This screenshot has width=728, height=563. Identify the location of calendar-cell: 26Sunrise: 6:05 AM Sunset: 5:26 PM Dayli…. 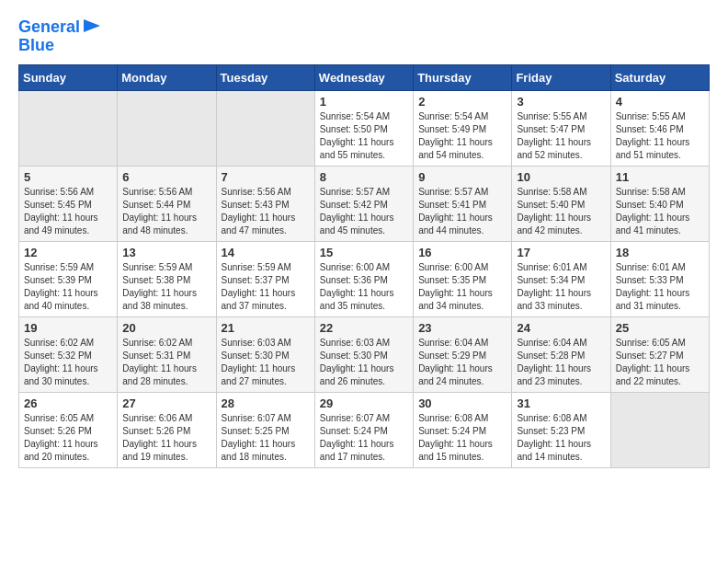
(68, 430).